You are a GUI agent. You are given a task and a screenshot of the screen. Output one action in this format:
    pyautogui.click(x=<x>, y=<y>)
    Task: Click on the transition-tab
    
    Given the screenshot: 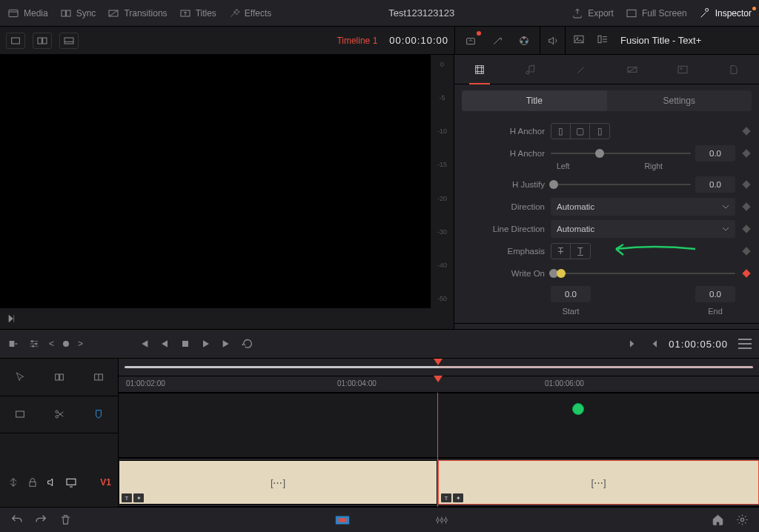 What is the action you would take?
    pyautogui.click(x=632, y=70)
    